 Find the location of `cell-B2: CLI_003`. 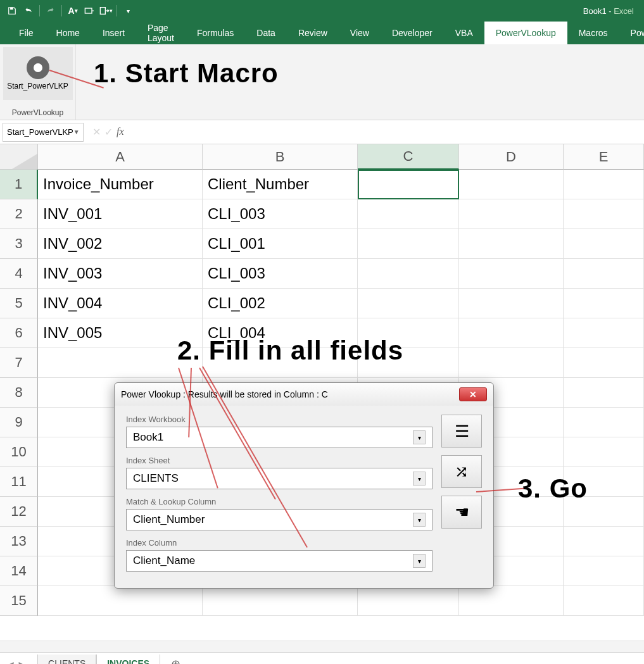

cell-B2: CLI_003 is located at coordinates (280, 214).